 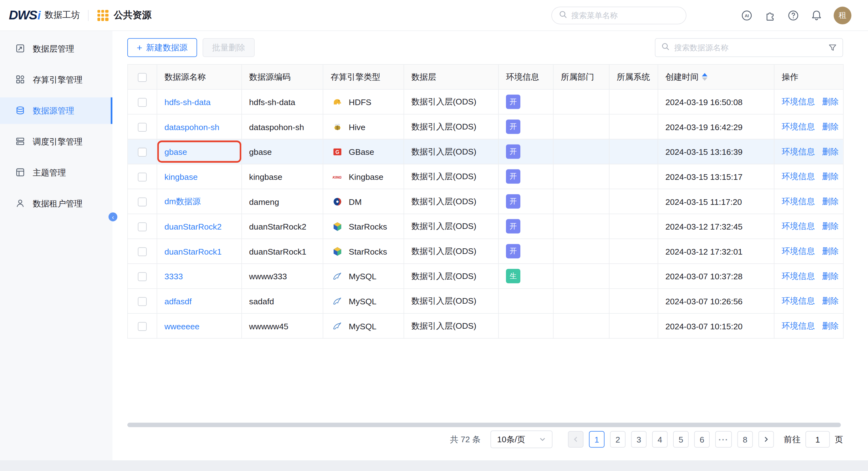 I want to click on datasource-search, so click(x=749, y=47).